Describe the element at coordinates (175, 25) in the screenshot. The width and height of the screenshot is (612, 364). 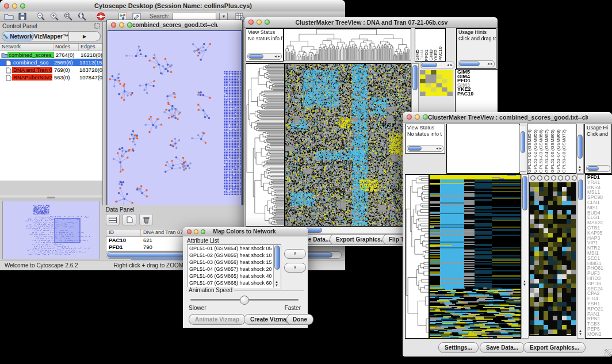
I see `network-view-titlebar: combined_scores_good.txt--cluste...` at that location.